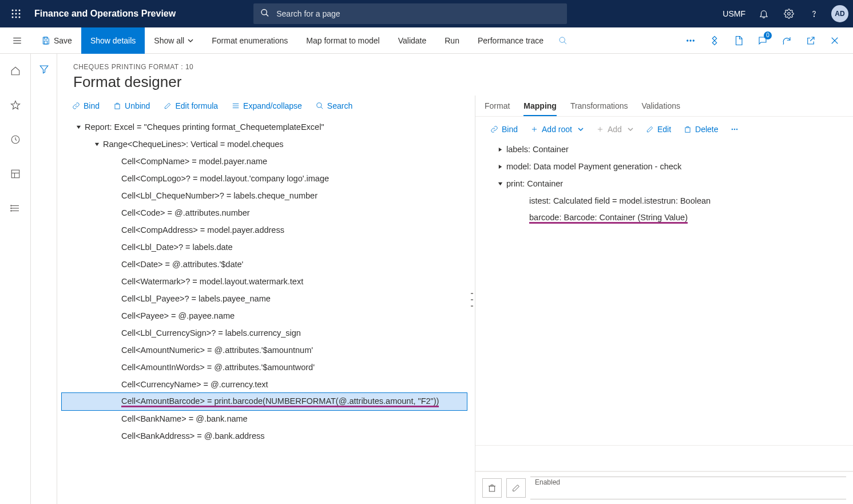  Describe the element at coordinates (264, 264) in the screenshot. I see `tree-node: Cell<Date> = @.attributes.'$date'` at that location.